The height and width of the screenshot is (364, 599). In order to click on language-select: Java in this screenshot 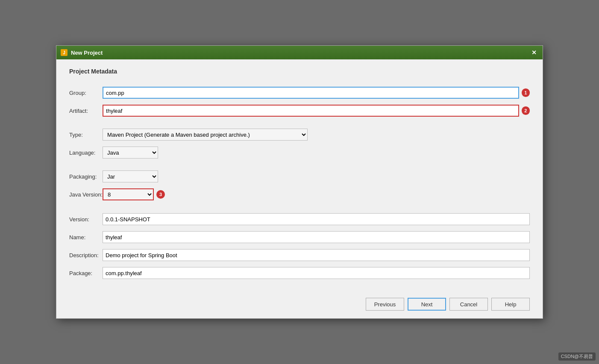, I will do `click(130, 153)`.